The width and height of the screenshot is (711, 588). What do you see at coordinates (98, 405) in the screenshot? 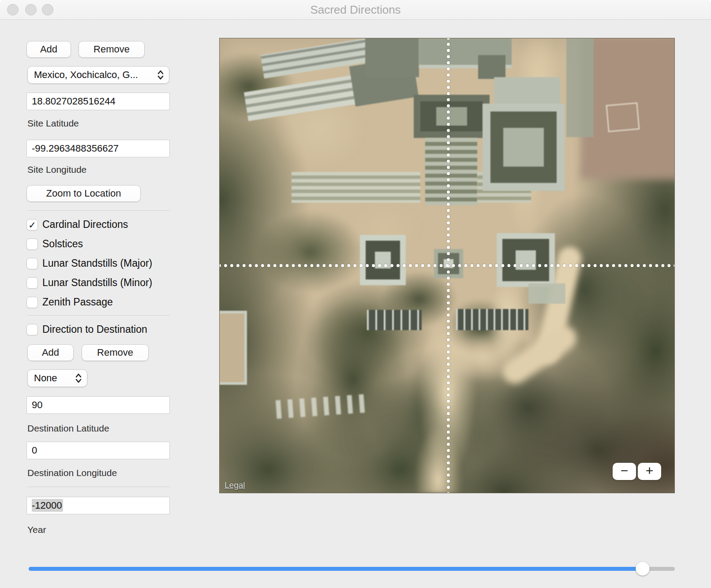
I see `destination-latitude-input: 90` at bounding box center [98, 405].